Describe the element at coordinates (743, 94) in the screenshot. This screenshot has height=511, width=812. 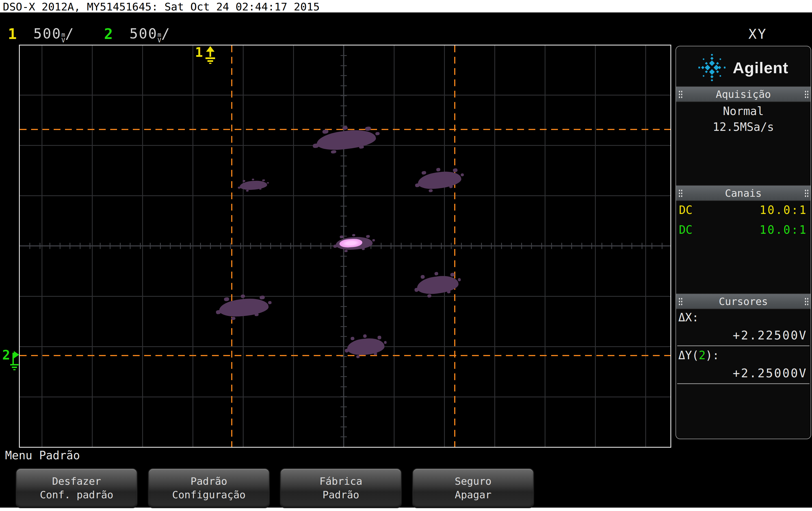
I see `section-title: Aquisição` at that location.